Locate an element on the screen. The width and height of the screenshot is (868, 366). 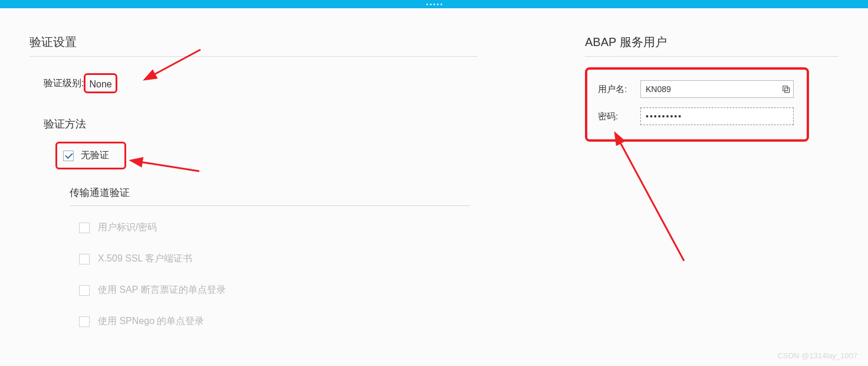
option-label: 用户标识/密码 is located at coordinates (127, 228).